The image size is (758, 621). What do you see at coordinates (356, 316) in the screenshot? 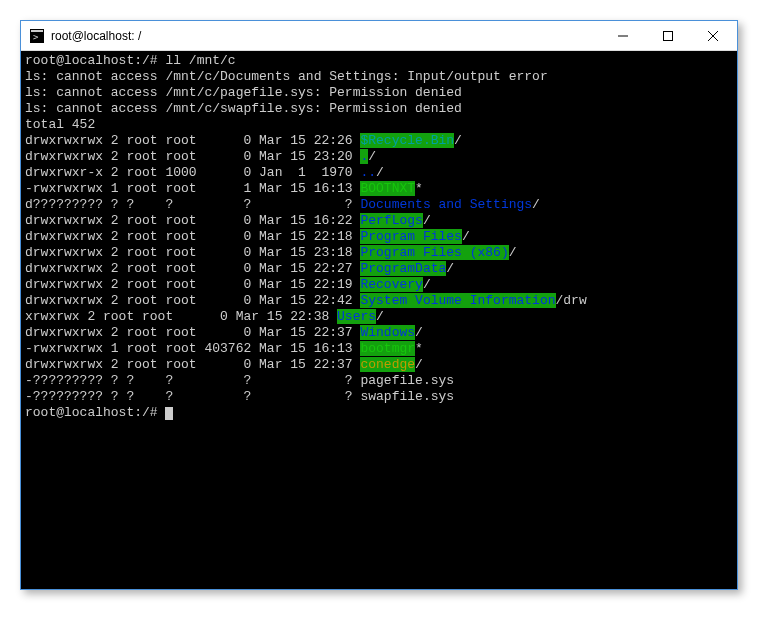
I see `file-name: Users` at bounding box center [356, 316].